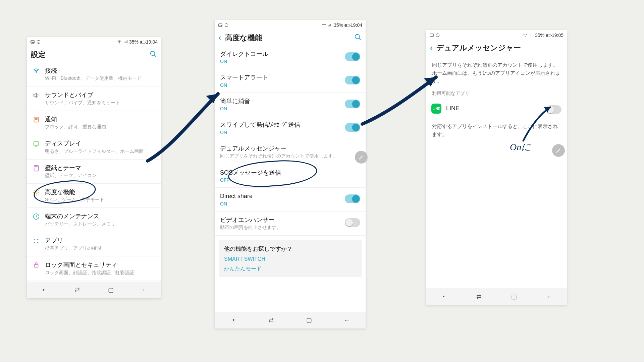  What do you see at coordinates (494, 109) in the screenshot?
I see `app-name: LINE` at bounding box center [494, 109].